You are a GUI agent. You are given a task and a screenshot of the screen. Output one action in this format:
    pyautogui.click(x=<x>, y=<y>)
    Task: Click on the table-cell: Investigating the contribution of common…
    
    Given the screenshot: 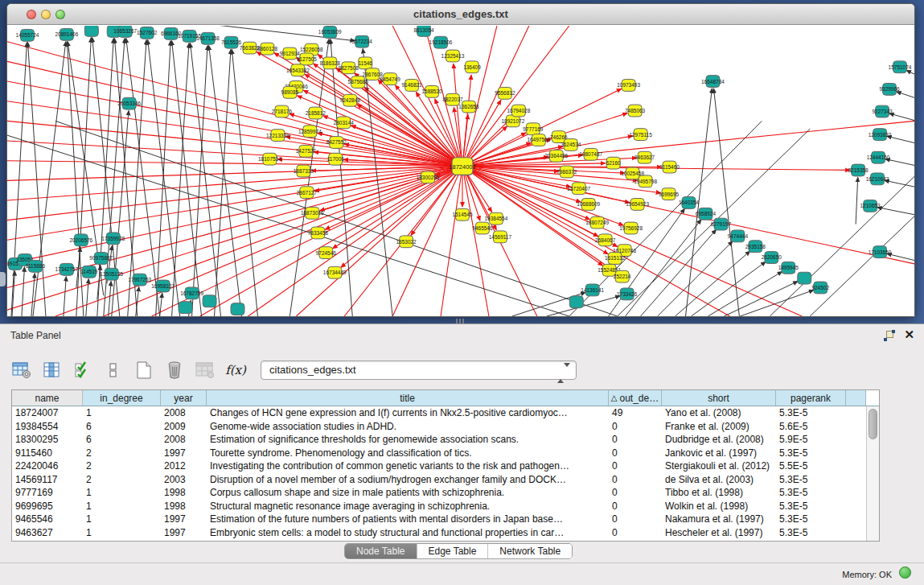 What is the action you would take?
    pyautogui.click(x=408, y=467)
    